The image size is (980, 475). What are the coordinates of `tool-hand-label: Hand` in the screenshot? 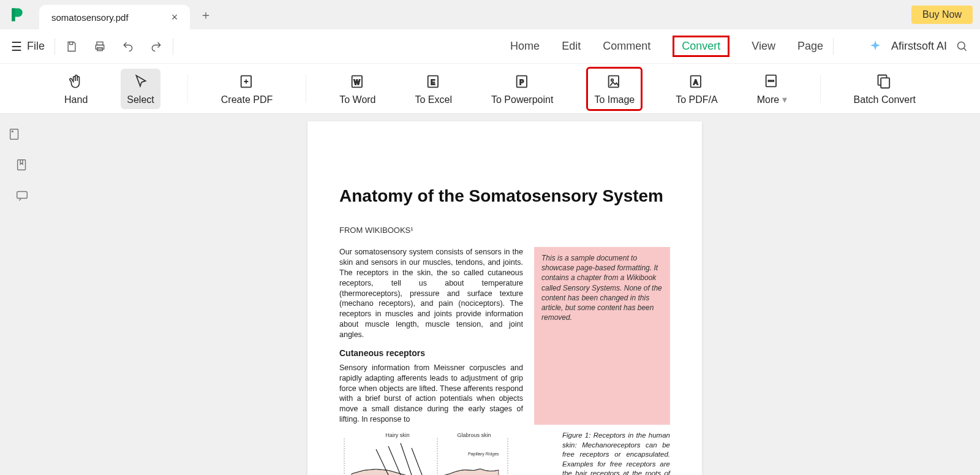 It's located at (76, 100).